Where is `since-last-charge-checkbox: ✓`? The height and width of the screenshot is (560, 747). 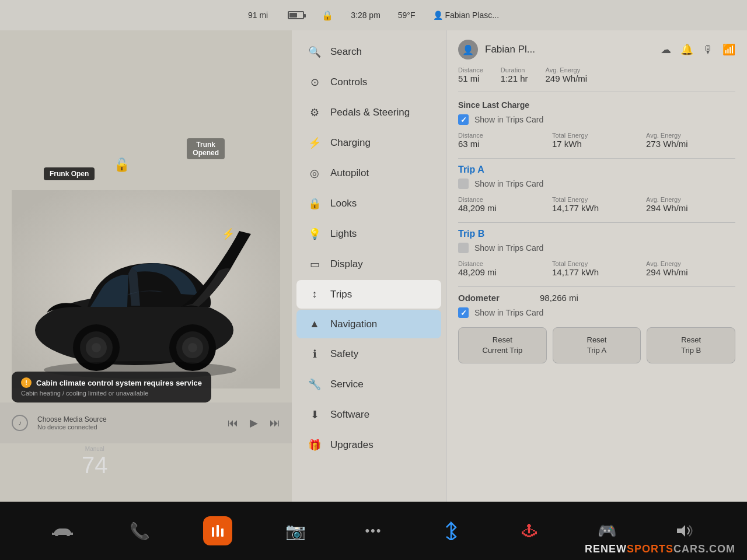
since-last-charge-checkbox: ✓ is located at coordinates (463, 120).